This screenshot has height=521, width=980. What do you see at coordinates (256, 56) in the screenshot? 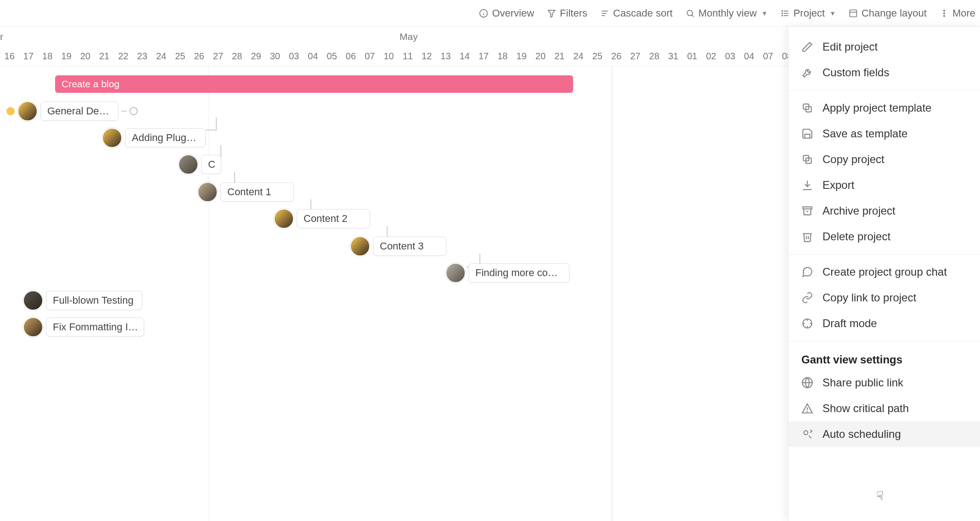
I see `day-cell: 29` at bounding box center [256, 56].